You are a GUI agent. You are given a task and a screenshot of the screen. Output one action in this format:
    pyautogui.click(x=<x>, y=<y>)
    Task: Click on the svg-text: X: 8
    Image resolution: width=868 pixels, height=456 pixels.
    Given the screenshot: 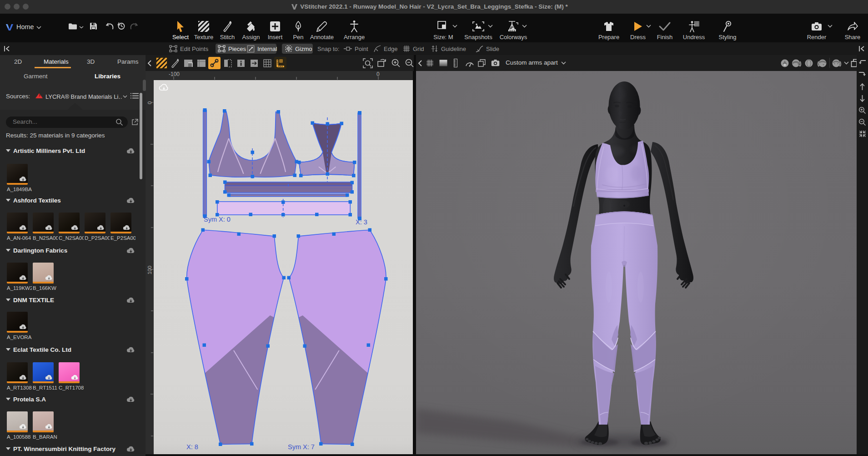 What is the action you would take?
    pyautogui.click(x=192, y=447)
    